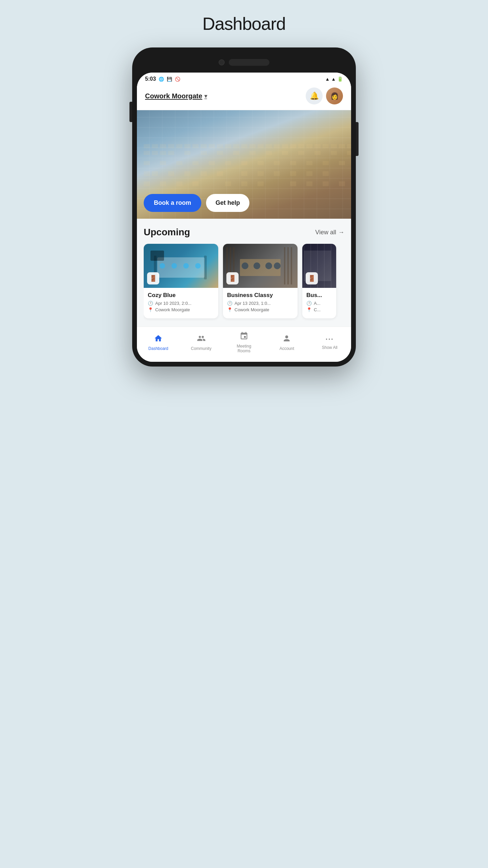  Describe the element at coordinates (357, 139) in the screenshot. I see `side-button-right` at that location.